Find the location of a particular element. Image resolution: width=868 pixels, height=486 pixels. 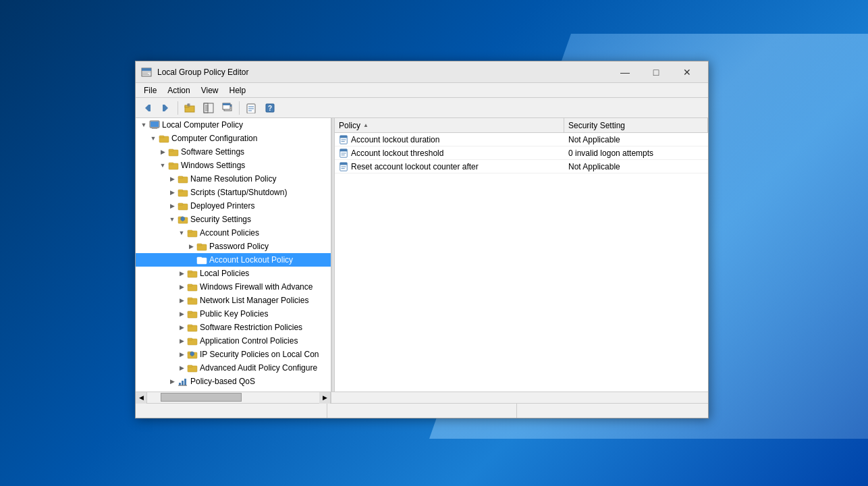

console-tree-button is located at coordinates (209, 108).